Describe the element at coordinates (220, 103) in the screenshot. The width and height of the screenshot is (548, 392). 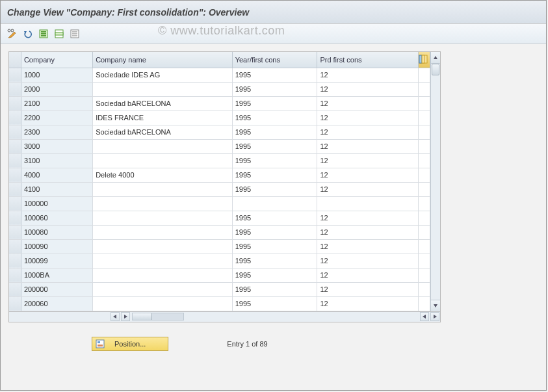
I see `table-row: 2100Sociedad bARCELONA199512` at that location.